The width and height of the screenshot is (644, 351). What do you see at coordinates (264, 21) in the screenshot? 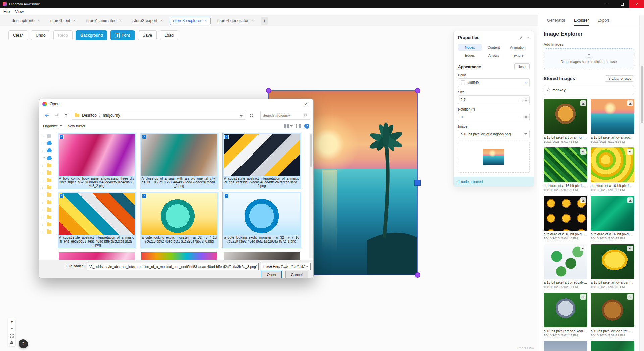
I see `add-tab-button: +` at bounding box center [264, 21].